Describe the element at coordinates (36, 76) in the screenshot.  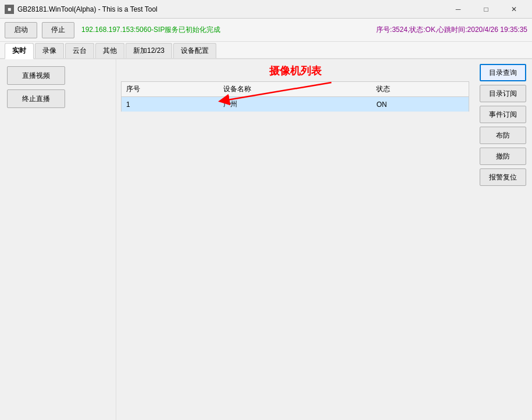
I see `live-video-button: 直播视频` at that location.